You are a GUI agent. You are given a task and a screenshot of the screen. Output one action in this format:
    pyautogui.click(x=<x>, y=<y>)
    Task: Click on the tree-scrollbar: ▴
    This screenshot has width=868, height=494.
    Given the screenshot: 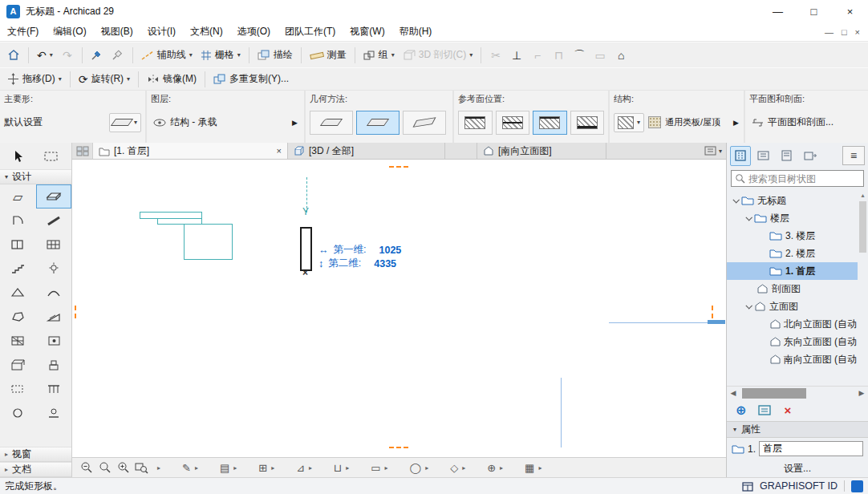 What is the action you would take?
    pyautogui.click(x=863, y=288)
    